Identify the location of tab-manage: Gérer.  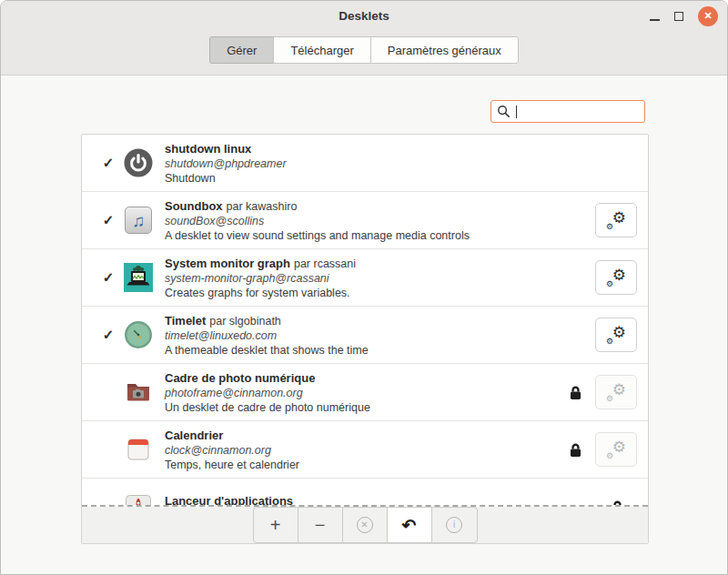
(242, 50).